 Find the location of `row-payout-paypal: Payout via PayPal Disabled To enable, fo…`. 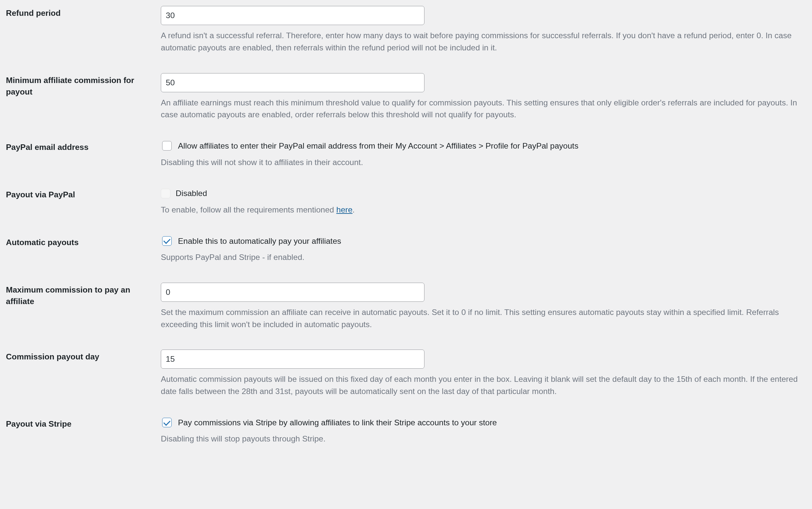

row-payout-paypal: Payout via PayPal Disabled To enable, fo… is located at coordinates (406, 211).